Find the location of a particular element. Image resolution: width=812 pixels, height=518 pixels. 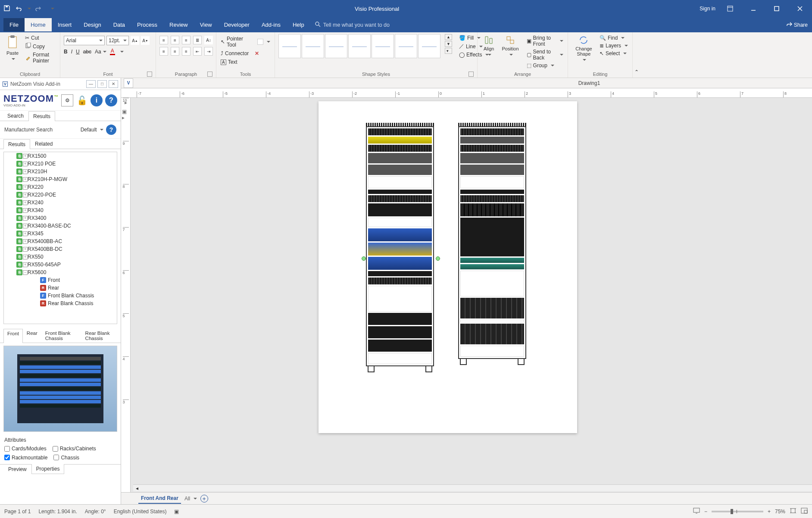

text-direction: A↕ is located at coordinates (209, 40).